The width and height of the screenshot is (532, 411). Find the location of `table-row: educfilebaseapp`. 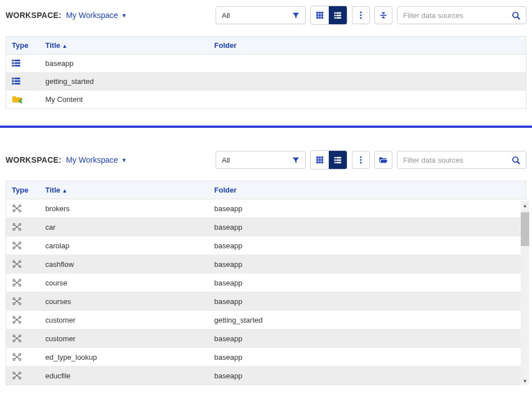

table-row: educfilebaseapp is located at coordinates (266, 376).